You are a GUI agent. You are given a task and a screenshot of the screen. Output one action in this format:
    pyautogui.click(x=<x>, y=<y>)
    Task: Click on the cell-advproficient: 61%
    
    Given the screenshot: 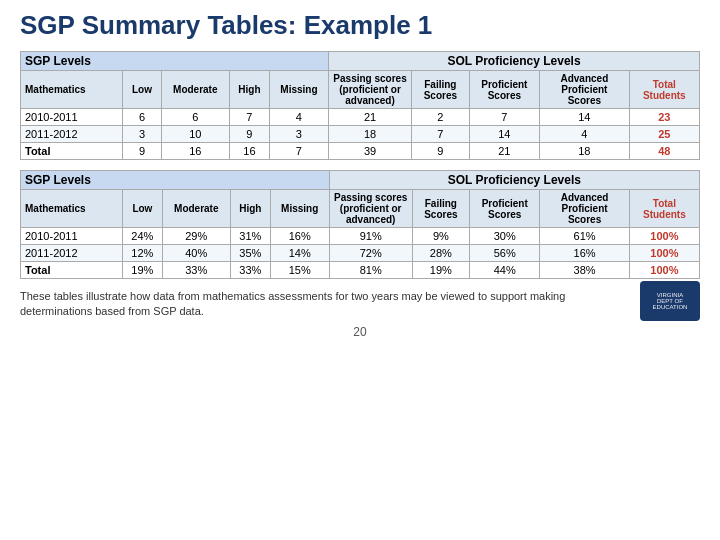 What is the action you would take?
    pyautogui.click(x=584, y=236)
    